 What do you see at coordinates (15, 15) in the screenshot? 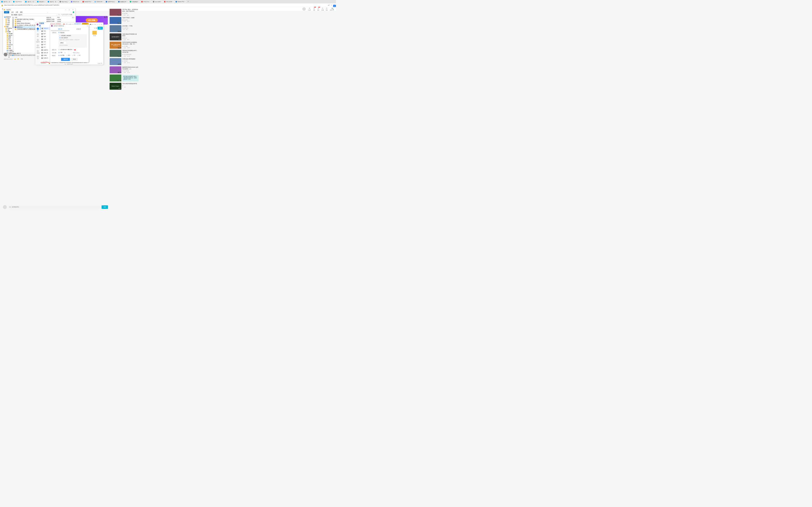
I see `crumb-item: 此电脑` at bounding box center [15, 15].